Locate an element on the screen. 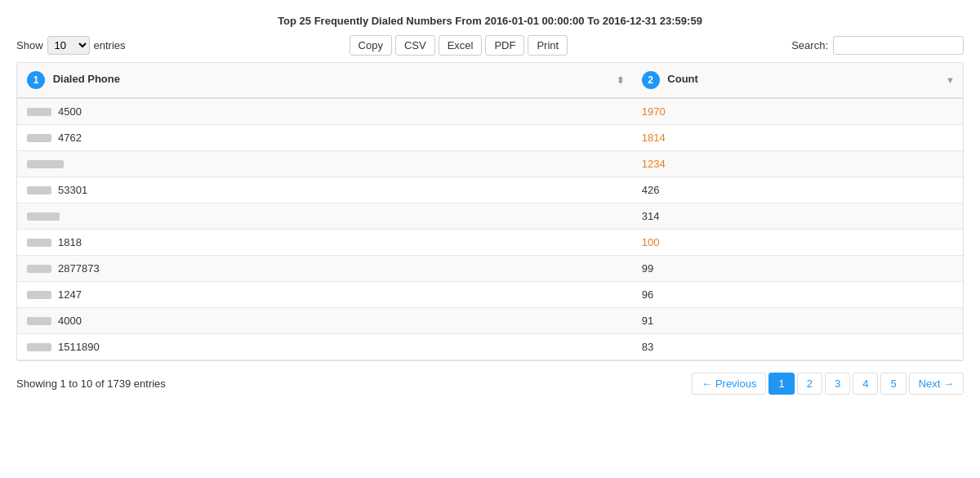  phone-suffix: 1818 is located at coordinates (70, 242).